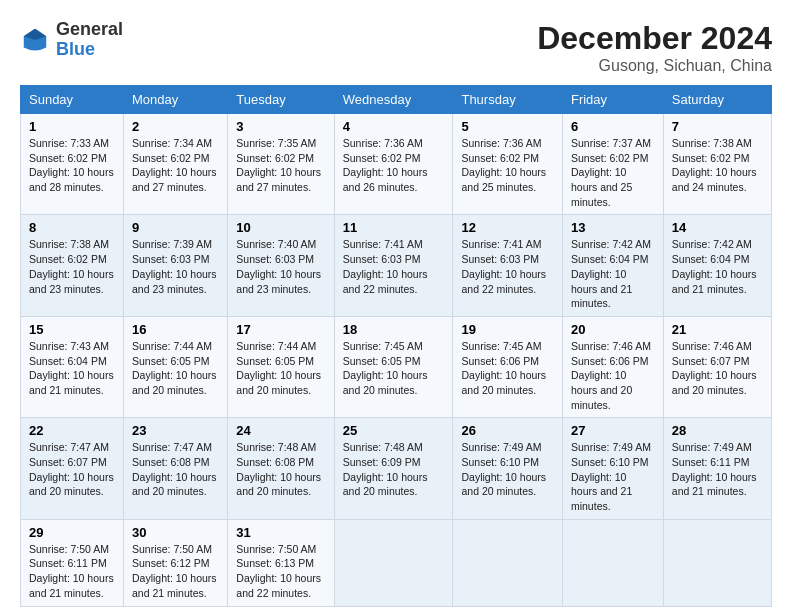  What do you see at coordinates (396, 562) in the screenshot?
I see `week-row-5: 29 Sunrise: 7:50 AMSunset: 6:11 PMDaylig…` at bounding box center [396, 562].